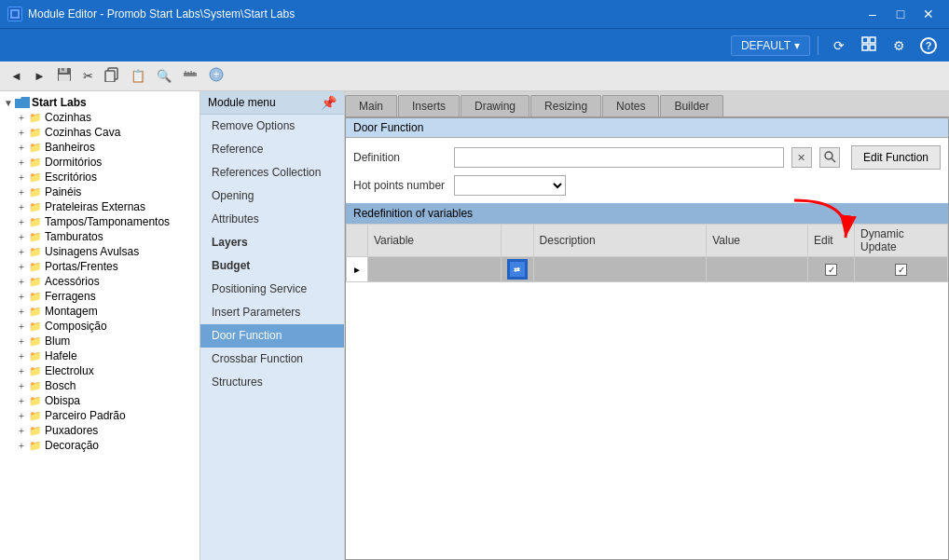  Describe the element at coordinates (100, 296) in the screenshot. I see `list-item: + 📁 Ferragens` at that location.